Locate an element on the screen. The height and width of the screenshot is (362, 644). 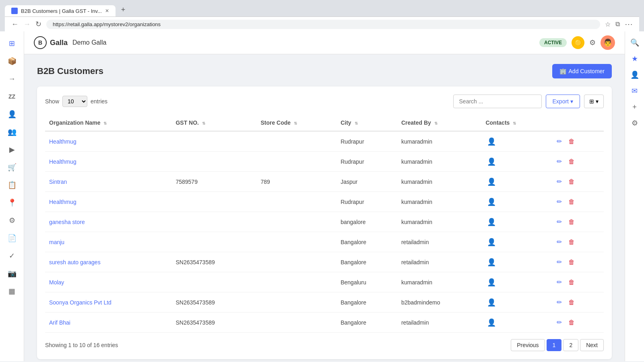
edit-icon-1: ✏ is located at coordinates (559, 162).